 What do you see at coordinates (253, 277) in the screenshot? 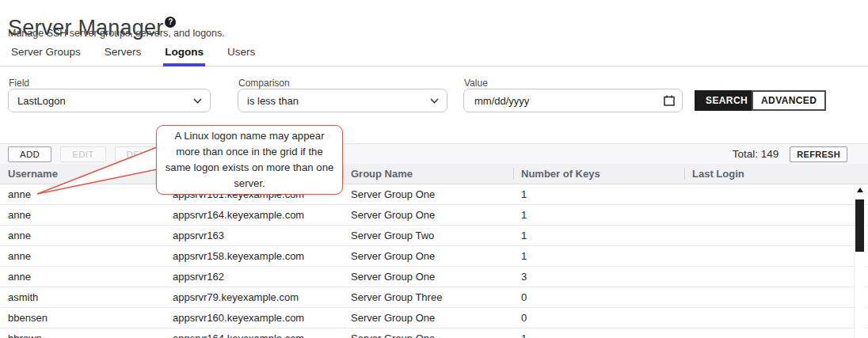
I see `cell-server-name: appsrvr162` at bounding box center [253, 277].